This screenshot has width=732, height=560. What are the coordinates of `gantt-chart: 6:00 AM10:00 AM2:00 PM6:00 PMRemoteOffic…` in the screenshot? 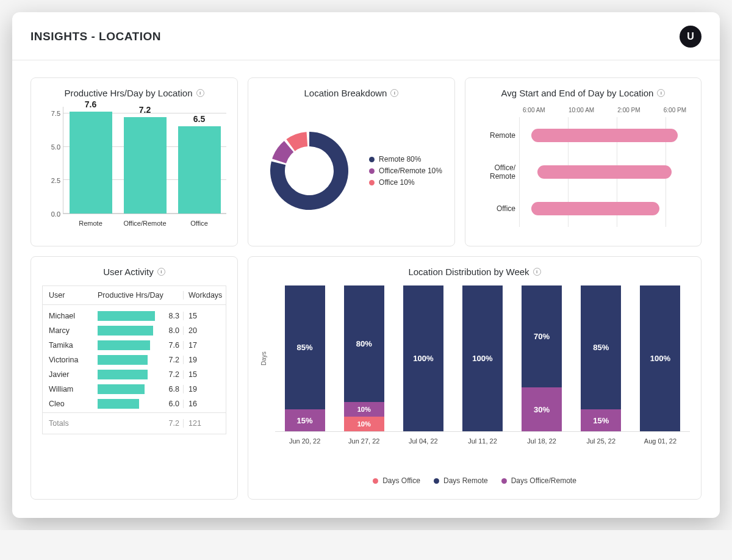 It's located at (583, 171).